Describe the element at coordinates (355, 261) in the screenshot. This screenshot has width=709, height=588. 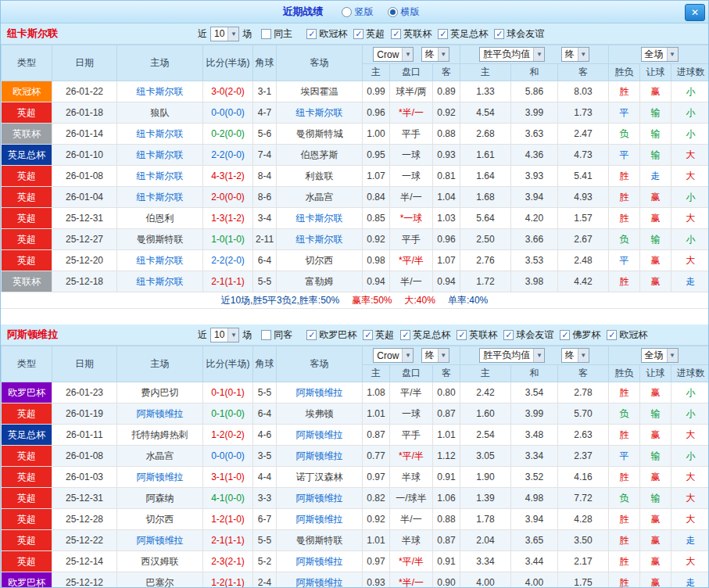
I see `match-row: 英超25-12-20纽卡斯尔联2-2(2-0)6-4切尔西0.98*平/半1.0…` at that location.